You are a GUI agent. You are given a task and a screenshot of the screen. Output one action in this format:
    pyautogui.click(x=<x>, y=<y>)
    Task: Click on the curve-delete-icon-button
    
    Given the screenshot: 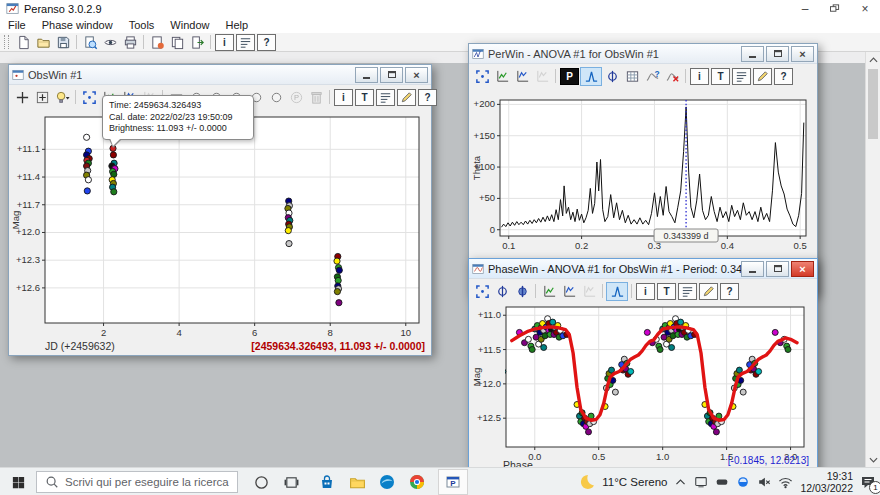 What is the action you would take?
    pyautogui.click(x=672, y=76)
    